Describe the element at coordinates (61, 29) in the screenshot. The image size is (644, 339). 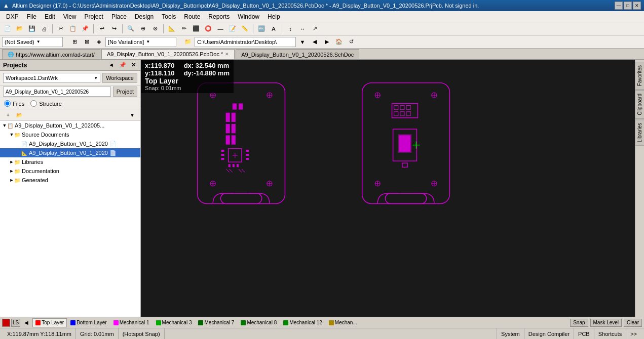
I see `toolbar-btn: ✂` at that location.